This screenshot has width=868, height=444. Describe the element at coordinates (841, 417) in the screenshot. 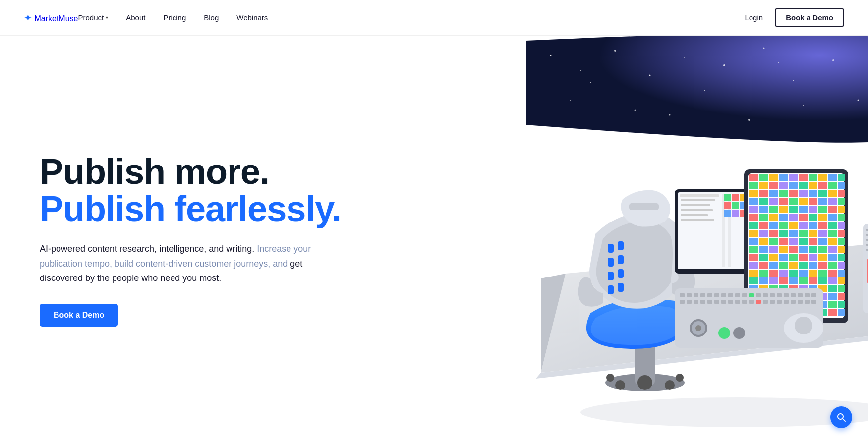

I see `search-fab-button` at that location.